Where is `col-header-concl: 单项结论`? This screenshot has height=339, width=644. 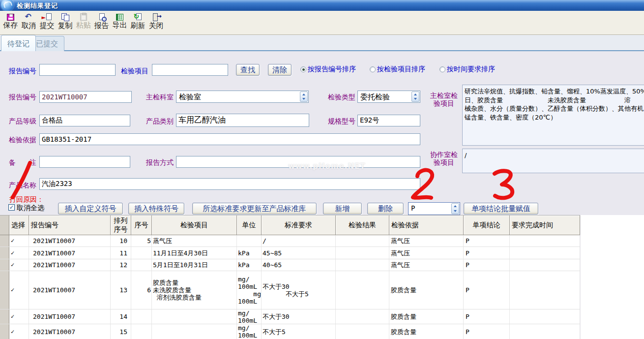 col-header-concl: 单项结论 is located at coordinates (487, 225).